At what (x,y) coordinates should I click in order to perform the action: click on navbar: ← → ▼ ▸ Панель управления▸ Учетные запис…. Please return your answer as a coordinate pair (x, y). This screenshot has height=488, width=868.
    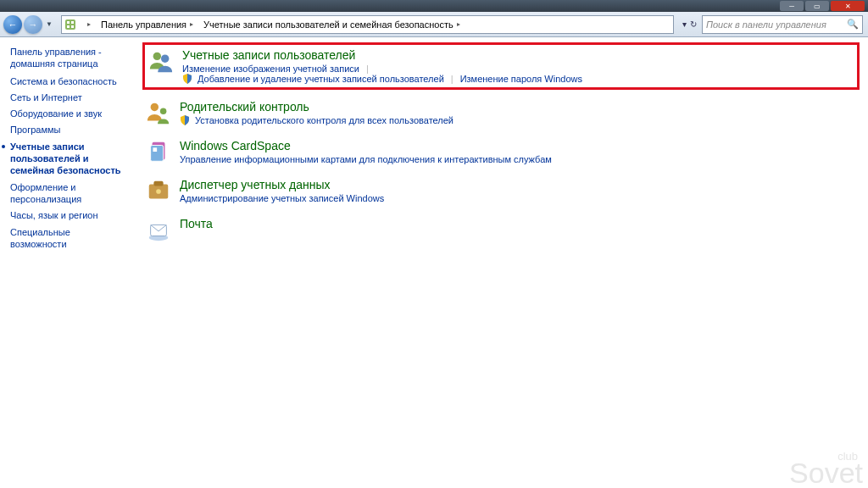
    Looking at the image, I should click on (434, 25).